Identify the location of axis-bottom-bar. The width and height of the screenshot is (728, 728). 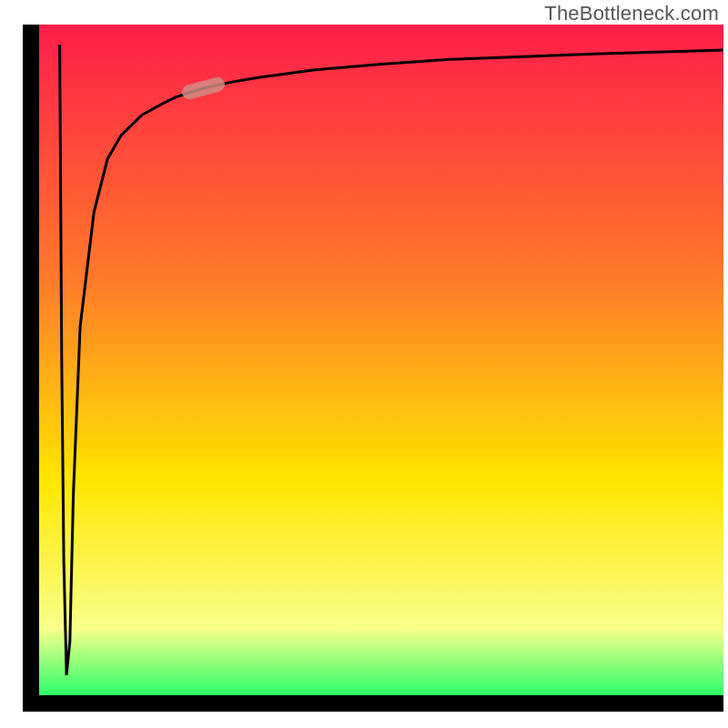
(373, 703).